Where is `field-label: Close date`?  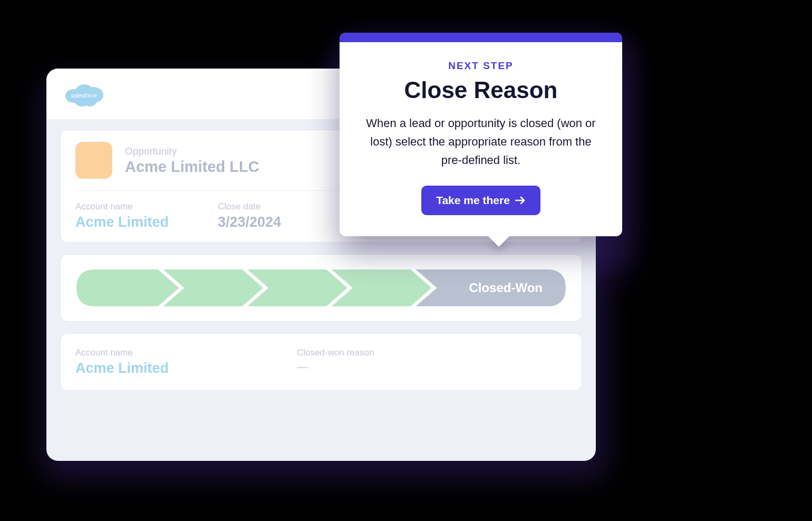
field-label: Close date is located at coordinates (265, 207).